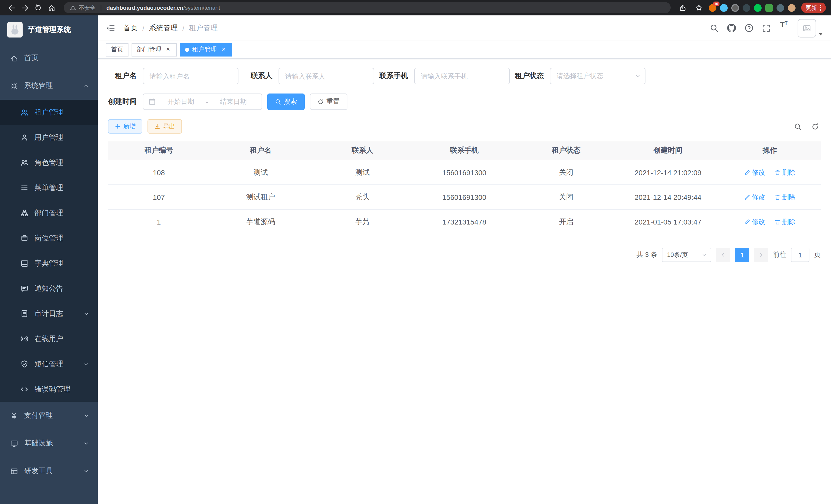 This screenshot has width=831, height=504. What do you see at coordinates (798, 126) in the screenshot?
I see `toggle-search-icon` at bounding box center [798, 126].